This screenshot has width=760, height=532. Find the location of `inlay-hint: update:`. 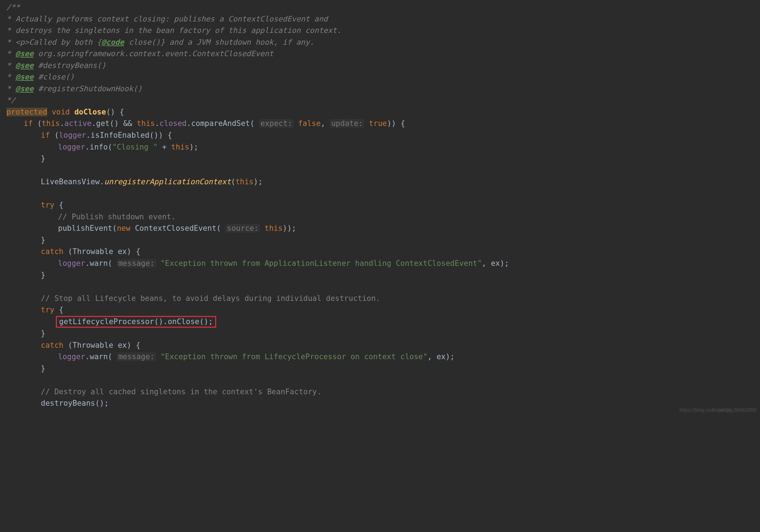

inlay-hint: update: is located at coordinates (347, 123).